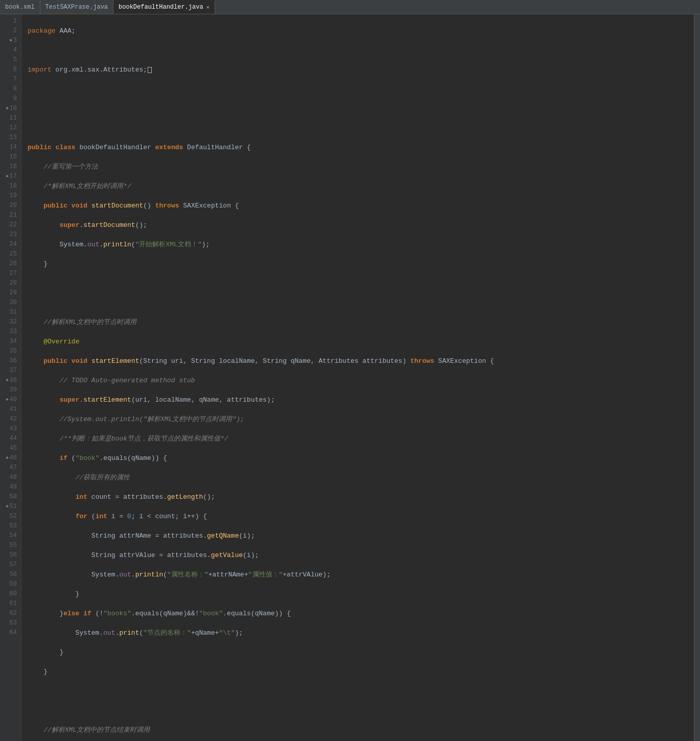  What do you see at coordinates (361, 70) in the screenshot?
I see `code-line-3: import org.xml.sax.Attributes;` at bounding box center [361, 70].